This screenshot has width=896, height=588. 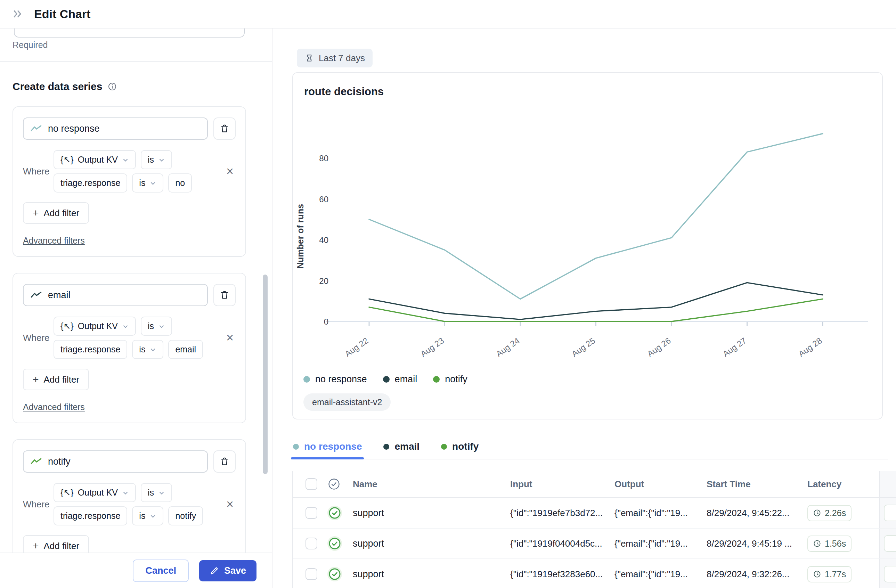 What do you see at coordinates (757, 484) in the screenshot?
I see `column-header-start-time: Start Time` at bounding box center [757, 484].